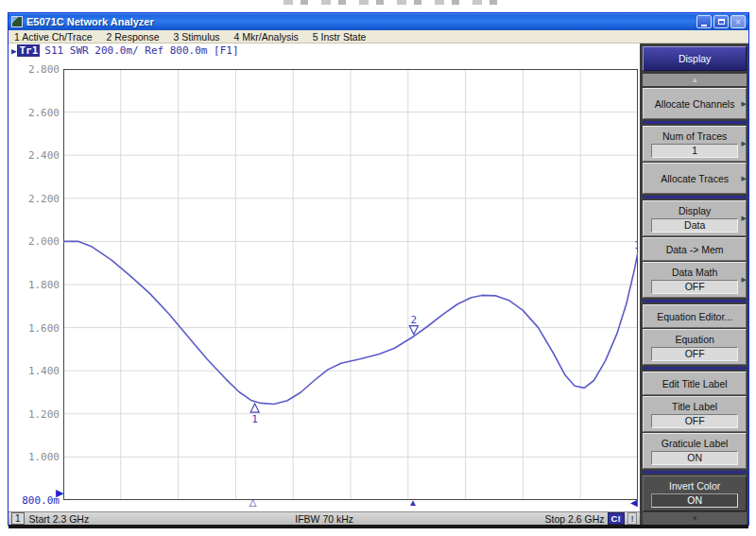 The image size is (756, 536). Describe the element at coordinates (695, 79) in the screenshot. I see `scroll-up-button: ▲` at that location.